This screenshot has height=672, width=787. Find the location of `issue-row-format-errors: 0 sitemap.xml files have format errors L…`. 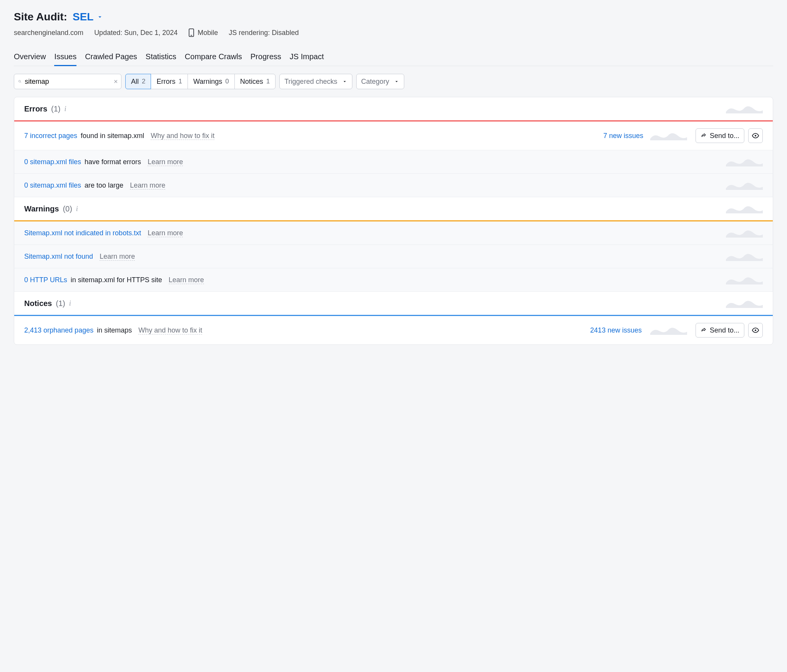

issue-row-format-errors: 0 sitemap.xml files have format errors L… is located at coordinates (394, 161).